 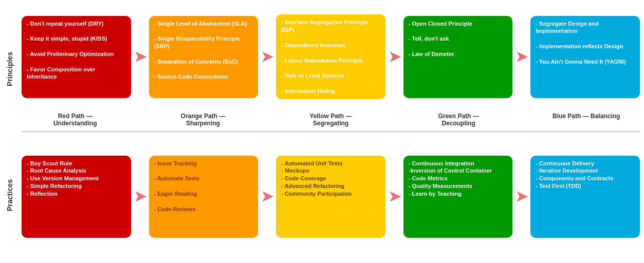 What do you see at coordinates (140, 196) in the screenshot?
I see `arrow-1-practices: ➤` at bounding box center [140, 196].